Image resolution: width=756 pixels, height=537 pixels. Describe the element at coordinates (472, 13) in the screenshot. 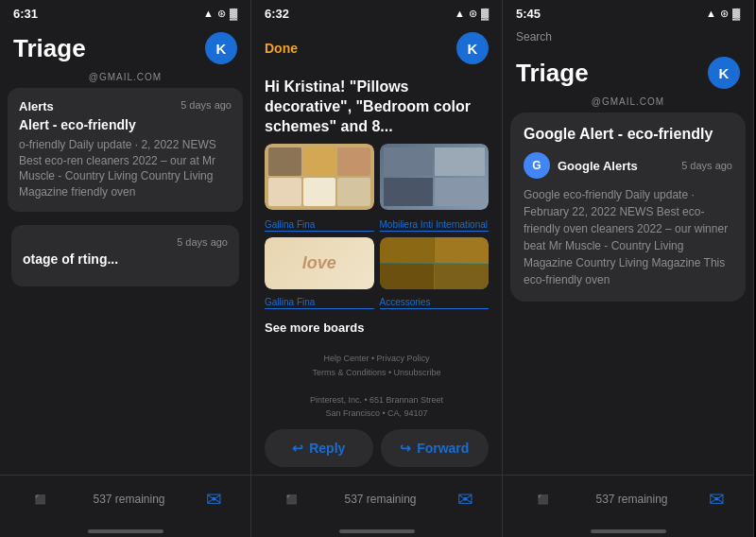

I see `wifi-icon-mid: ⊛` at that location.